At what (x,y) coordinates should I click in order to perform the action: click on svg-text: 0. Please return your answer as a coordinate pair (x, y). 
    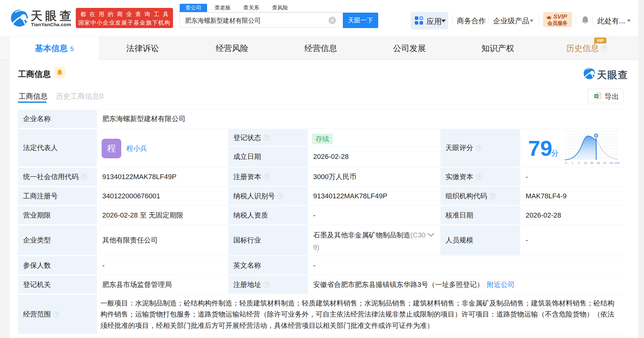
    Looking at the image, I should click on (566, 163).